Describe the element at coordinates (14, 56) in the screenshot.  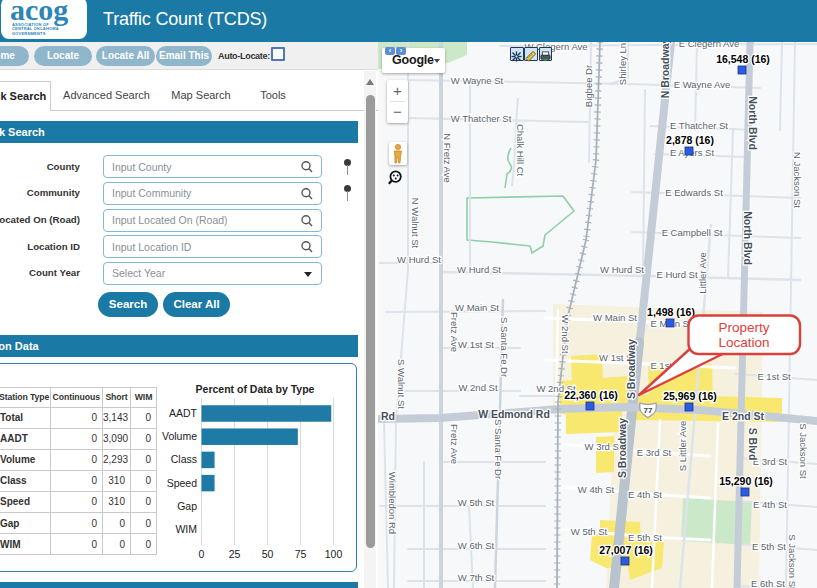
I see `home-button: Home` at that location.